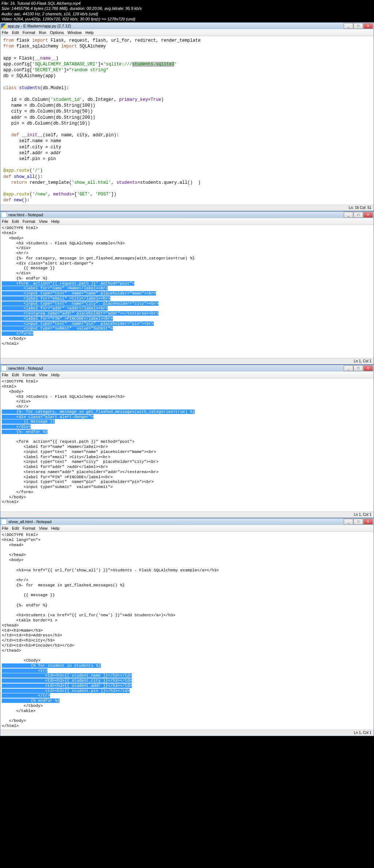  Describe the element at coordinates (176, 26) in the screenshot. I see `idle-title: app.py - E:\flaskenv\app.py (2.7.12)` at that location.